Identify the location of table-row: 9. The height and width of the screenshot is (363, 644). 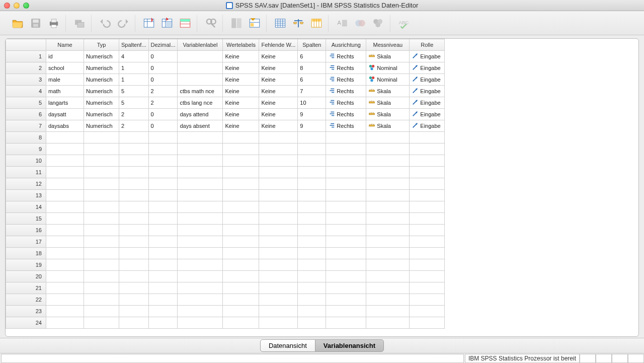
(225, 149).